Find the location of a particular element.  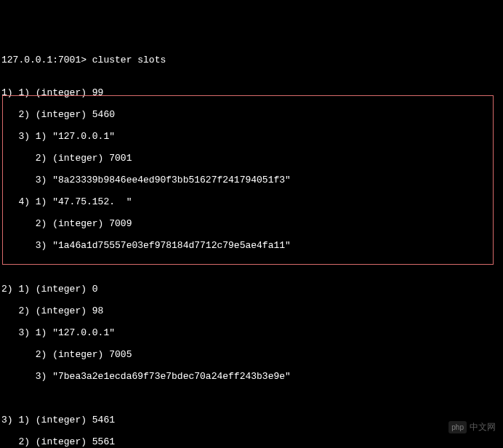

output-line: 3) 1) (integer) 5461 is located at coordinates (252, 420).